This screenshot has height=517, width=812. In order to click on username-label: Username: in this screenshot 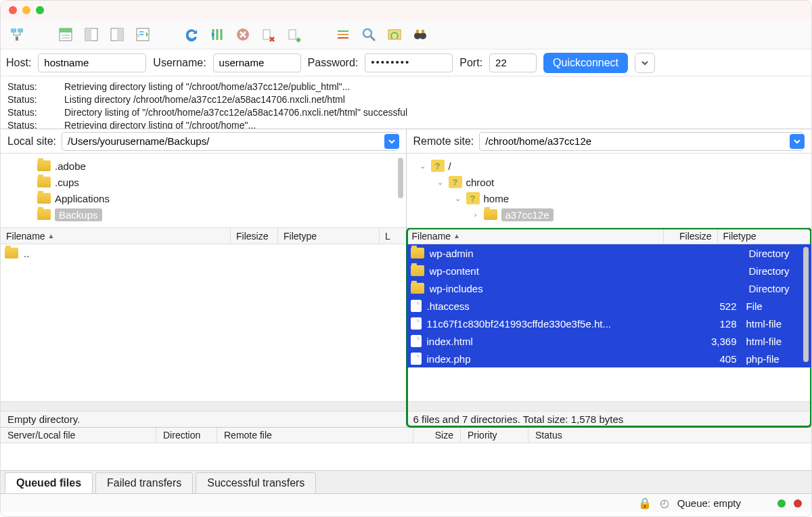, I will do `click(179, 63)`.